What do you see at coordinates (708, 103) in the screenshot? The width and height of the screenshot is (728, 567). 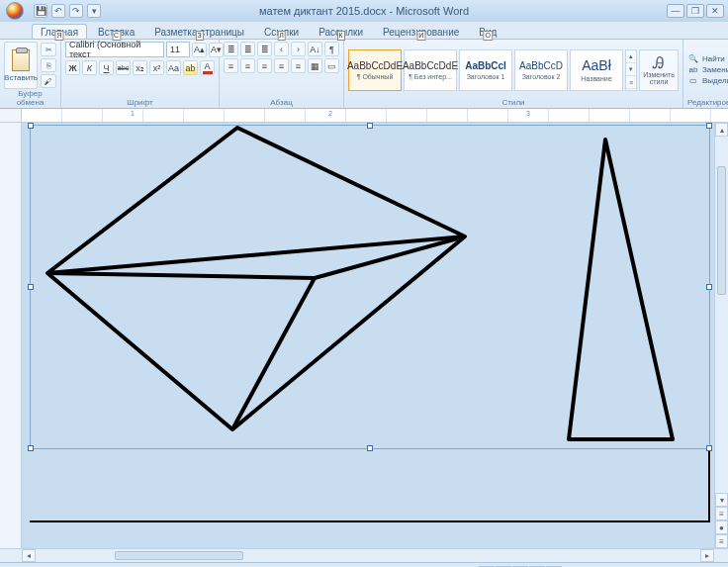 I see `group-label-editing: Редактирование` at bounding box center [708, 103].